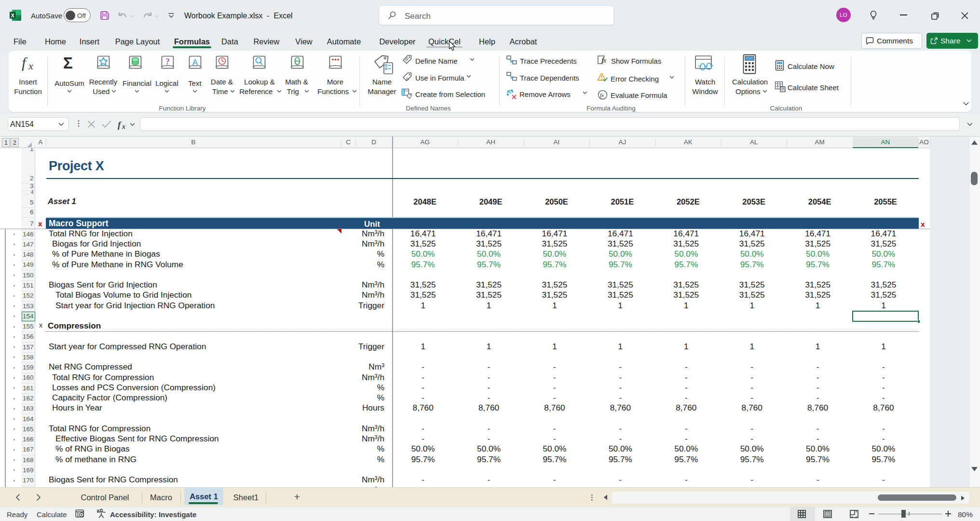  What do you see at coordinates (68, 63) in the screenshot?
I see `svg-text: Σ` at bounding box center [68, 63].